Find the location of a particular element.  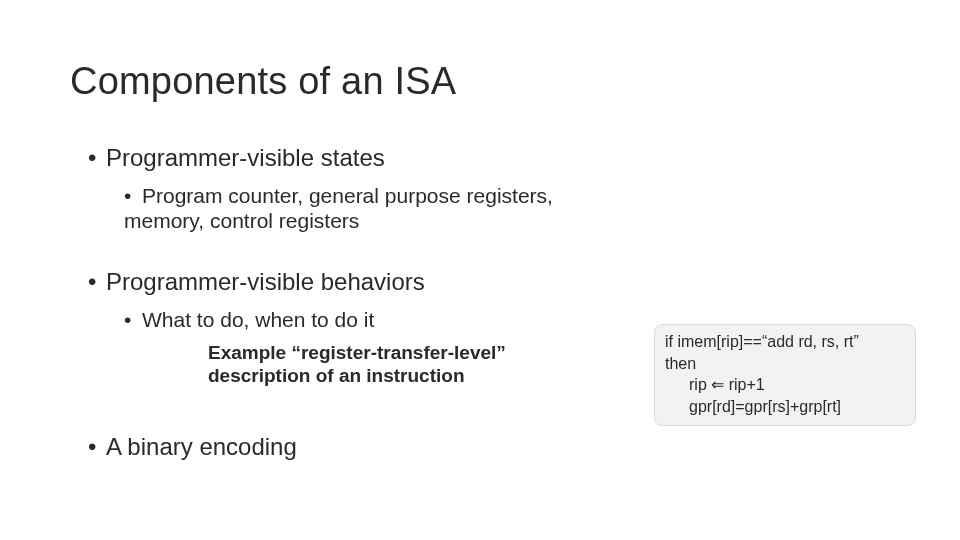

bullet-level1: •Programmer-visible states is located at coordinates (489, 158).